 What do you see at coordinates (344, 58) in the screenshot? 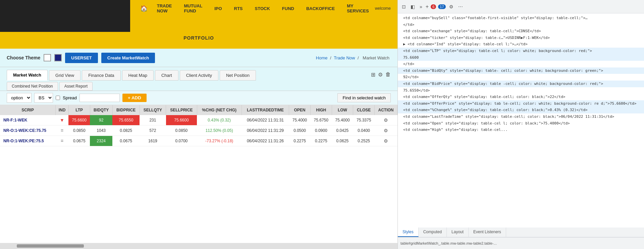
I see `breadcrumb-trade-now: Trade Now` at bounding box center [344, 58].